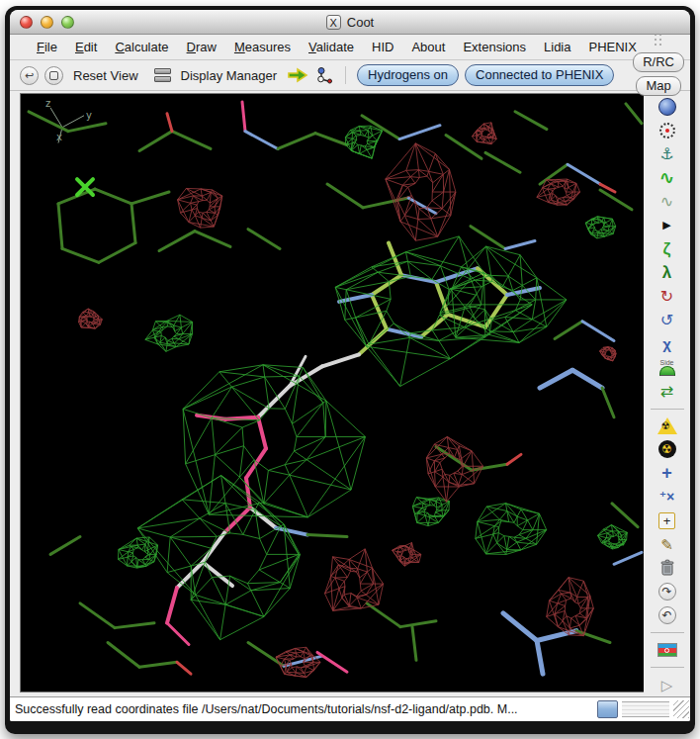  What do you see at coordinates (305, 709) in the screenshot?
I see `status-message: Successfully read coordinates file /User…` at bounding box center [305, 709].